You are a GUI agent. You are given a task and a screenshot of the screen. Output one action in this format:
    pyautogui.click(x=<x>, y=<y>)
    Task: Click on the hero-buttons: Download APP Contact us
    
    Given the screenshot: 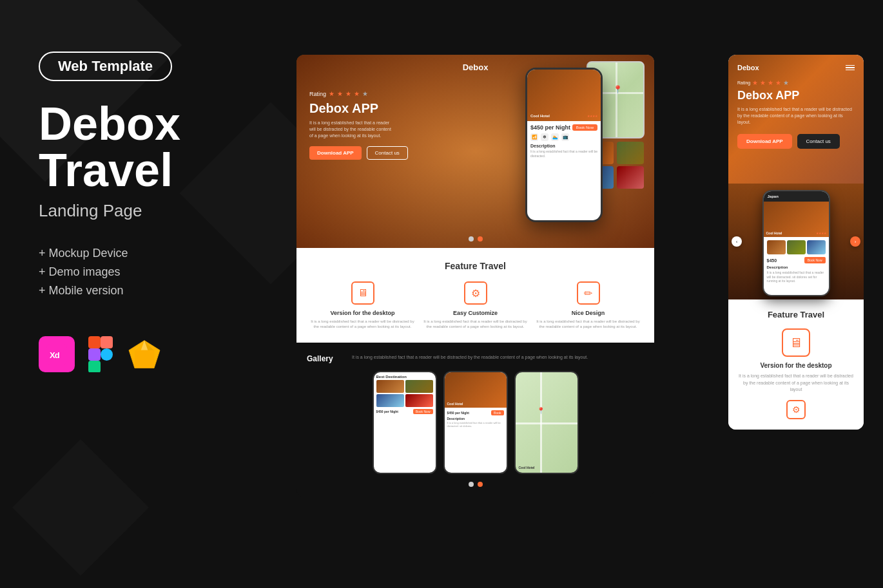 What is the action you would take?
    pyautogui.click(x=358, y=153)
    